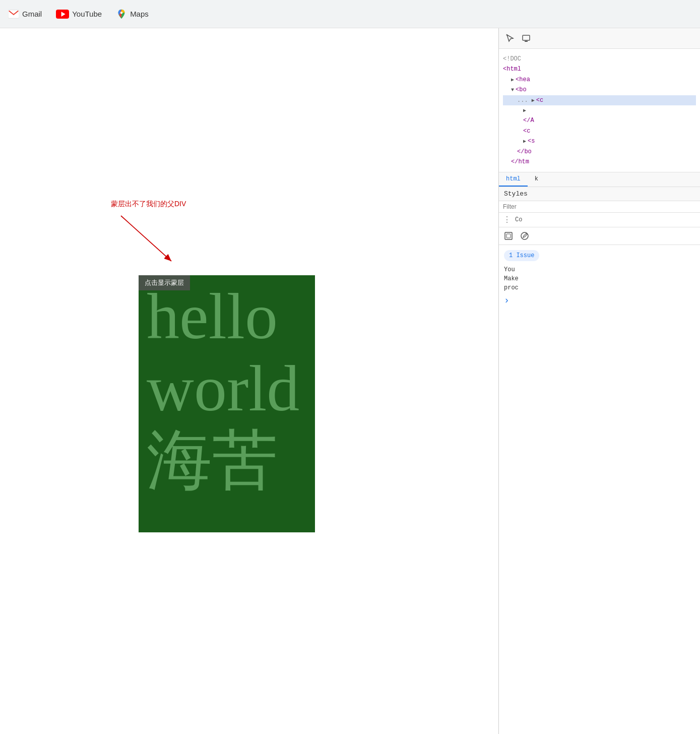 The height and width of the screenshot is (734, 700). I want to click on dom-line-div-selected: ... ▶<c, so click(600, 100).